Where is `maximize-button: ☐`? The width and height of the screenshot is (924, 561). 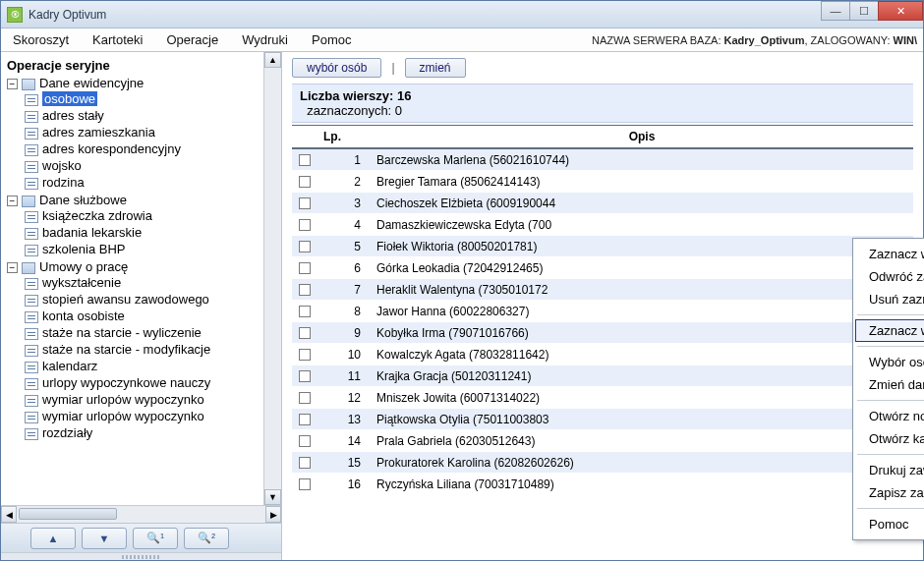
maximize-button: ☐ is located at coordinates (864, 11).